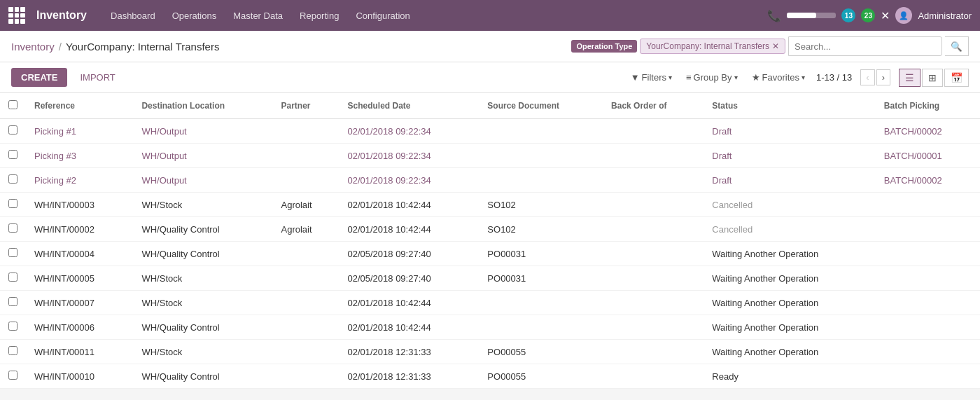 The height and width of the screenshot is (400, 980). Describe the element at coordinates (865, 46) in the screenshot. I see `search-input` at that location.